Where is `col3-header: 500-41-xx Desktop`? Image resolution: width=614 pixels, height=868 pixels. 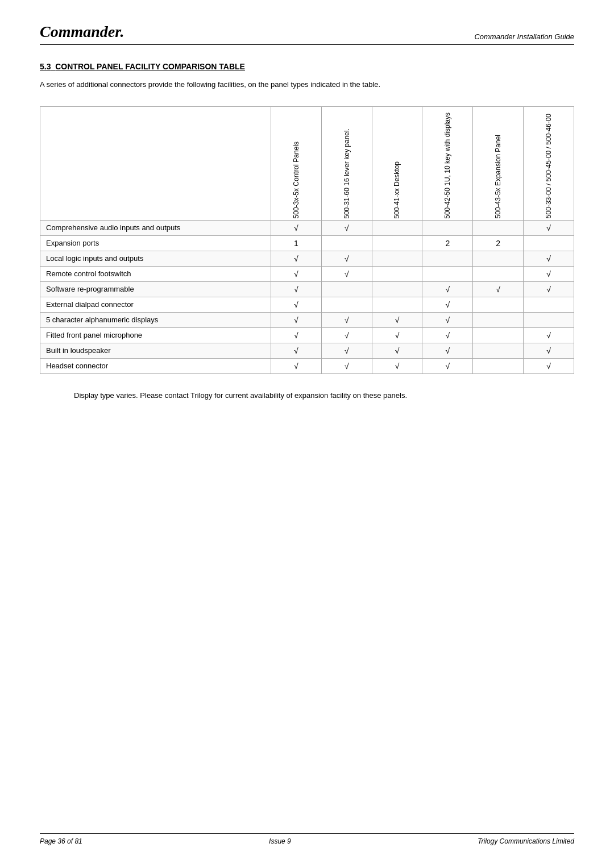 col3-header: 500-41-xx Desktop is located at coordinates (397, 163).